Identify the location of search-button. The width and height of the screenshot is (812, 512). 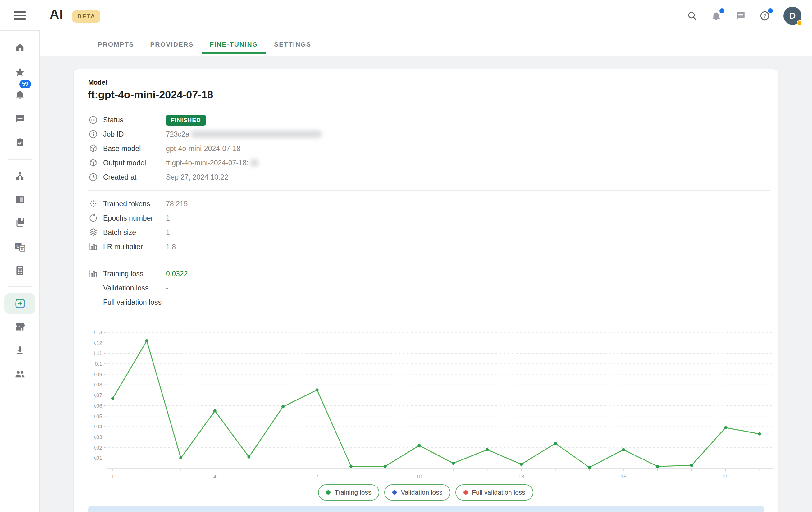
(692, 16).